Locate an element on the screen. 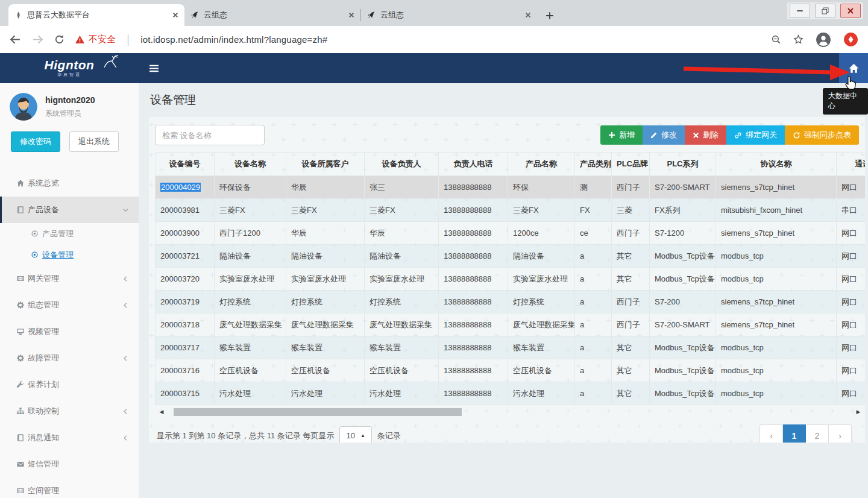 The width and height of the screenshot is (868, 498). table-cell: mitsubishi_fxcom_hinet is located at coordinates (776, 210).